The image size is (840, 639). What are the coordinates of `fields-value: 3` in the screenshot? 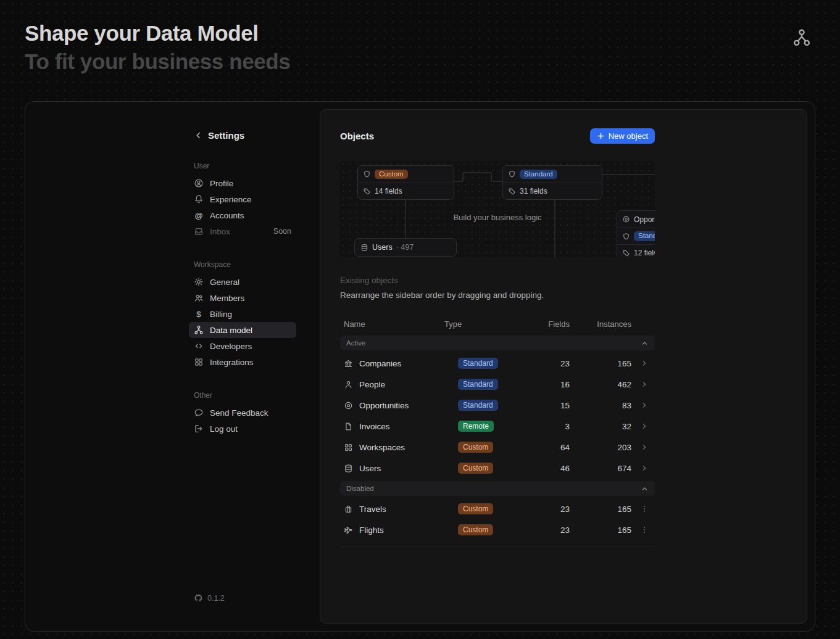 It's located at (551, 427).